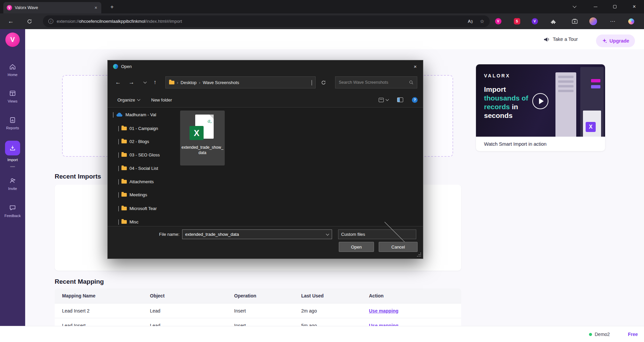 This screenshot has width=644, height=342. I want to click on dialog-title-bar: Open, so click(265, 66).